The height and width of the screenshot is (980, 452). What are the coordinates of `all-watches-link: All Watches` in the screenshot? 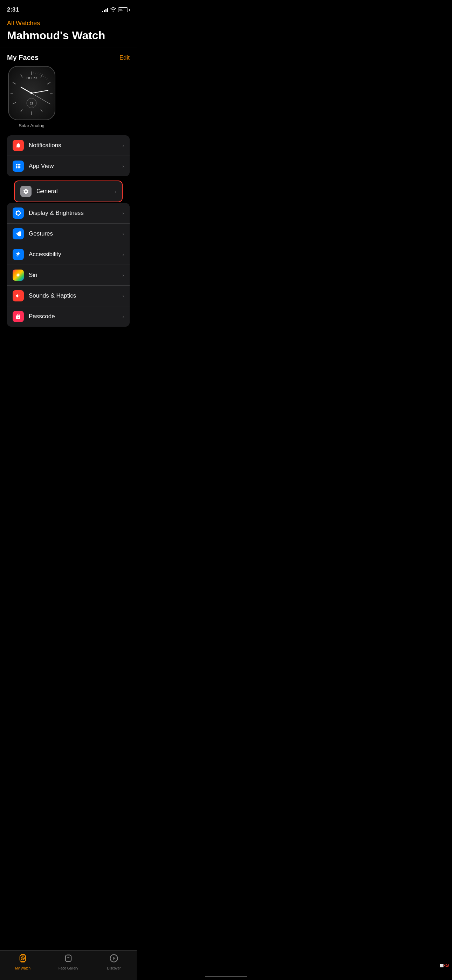 It's located at (24, 23).